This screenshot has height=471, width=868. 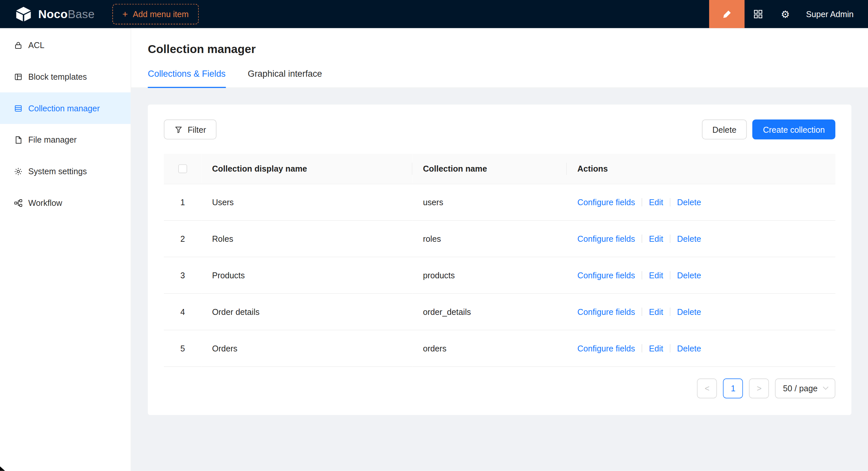 I want to click on cell-display-name: Order details, so click(x=307, y=311).